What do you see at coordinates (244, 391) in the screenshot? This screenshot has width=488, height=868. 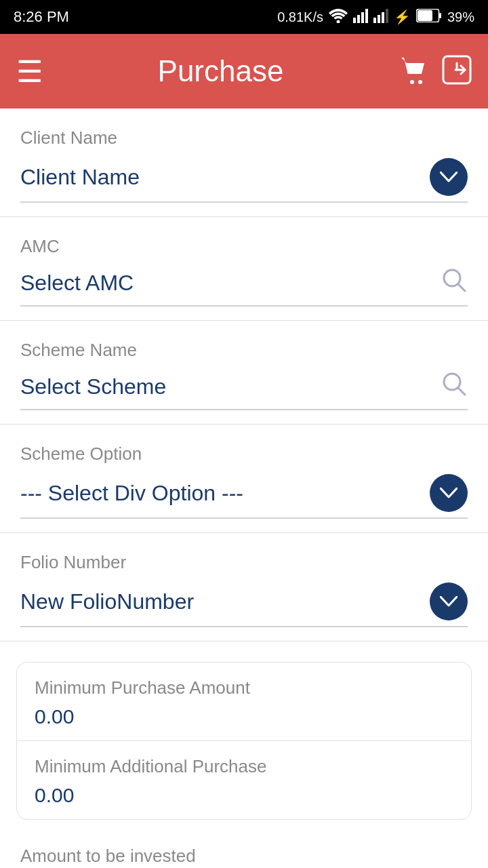 I see `scheme-name-row: Select Scheme` at bounding box center [244, 391].